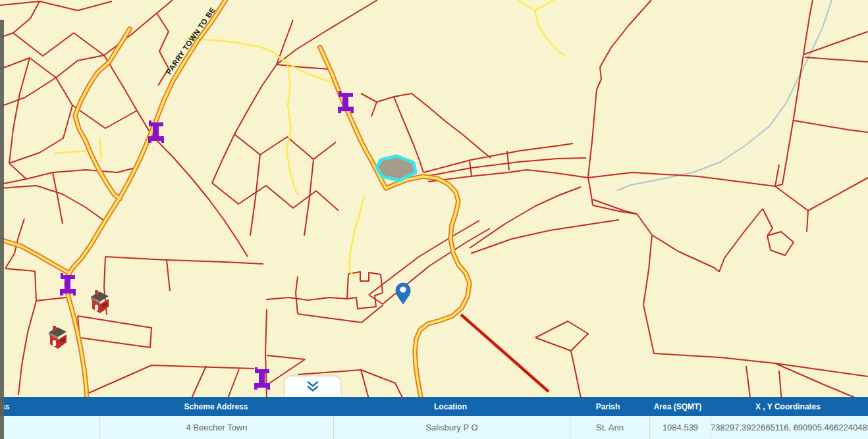 This screenshot has width=868, height=439. I want to click on column-header-xy-coordinates: X , Y Coordinates, so click(788, 407).